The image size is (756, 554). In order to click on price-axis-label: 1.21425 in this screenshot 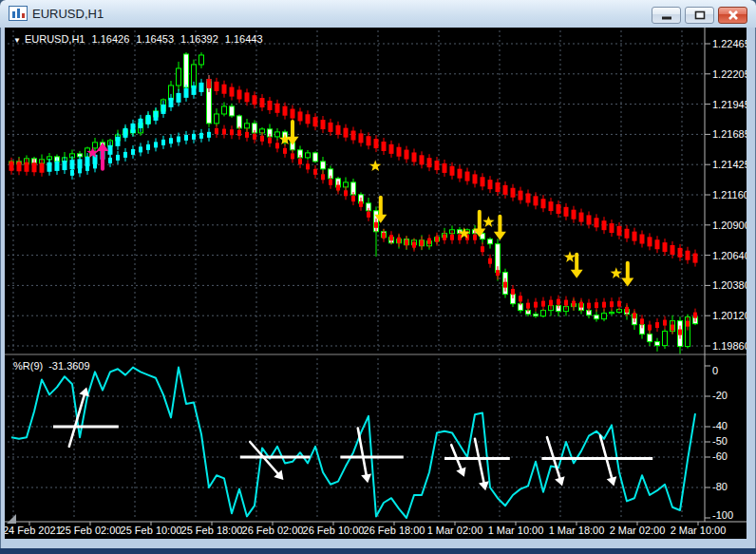, I will do `click(729, 164)`.